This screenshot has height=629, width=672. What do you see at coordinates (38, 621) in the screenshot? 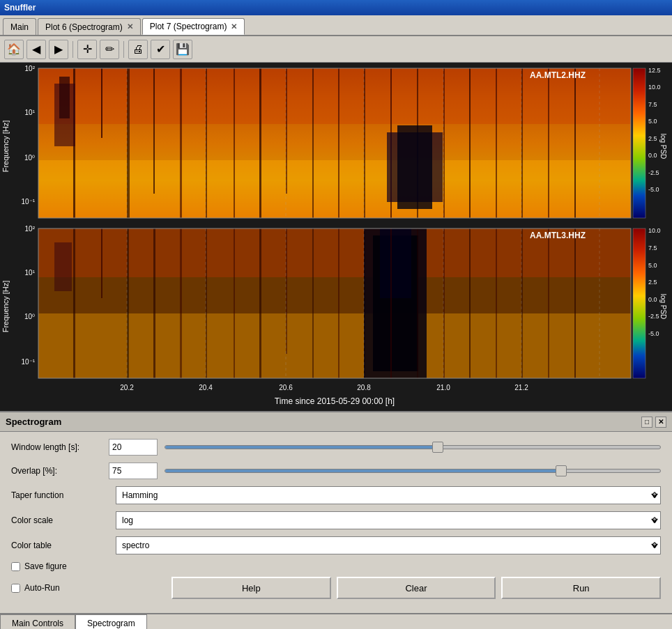
I see `bottom-tab-main-controls: Main Controls` at bounding box center [38, 621].